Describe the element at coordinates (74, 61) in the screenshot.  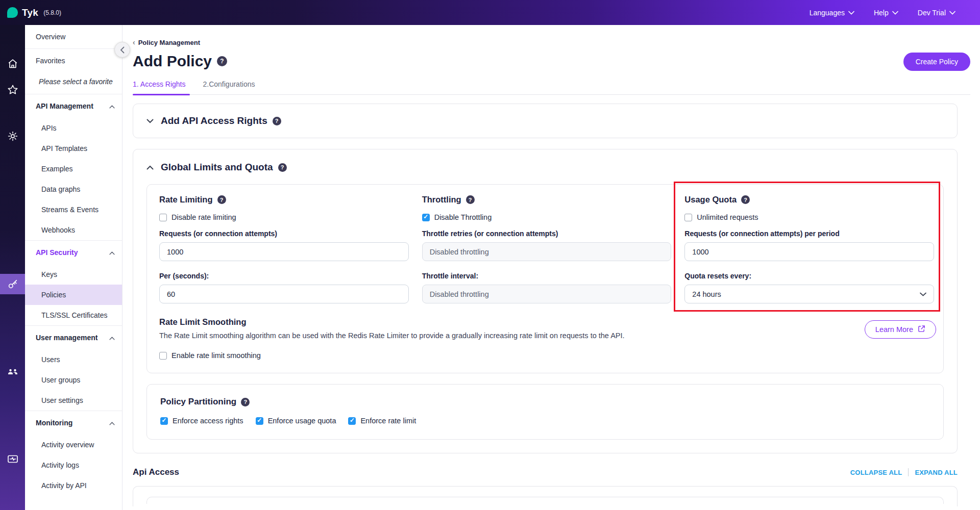
I see `sidebar-item-favorites: Favorites` at that location.